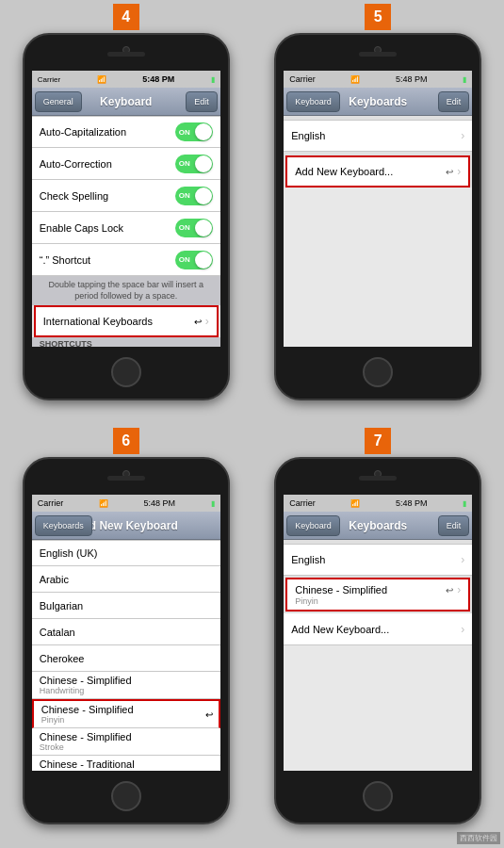  What do you see at coordinates (463, 560) in the screenshot?
I see `english-chevron-7: ›` at bounding box center [463, 560].